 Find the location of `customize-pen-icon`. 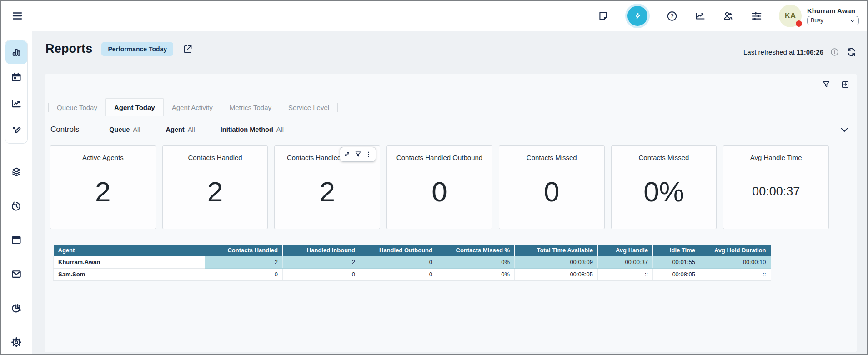

customize-pen-icon is located at coordinates (16, 130).